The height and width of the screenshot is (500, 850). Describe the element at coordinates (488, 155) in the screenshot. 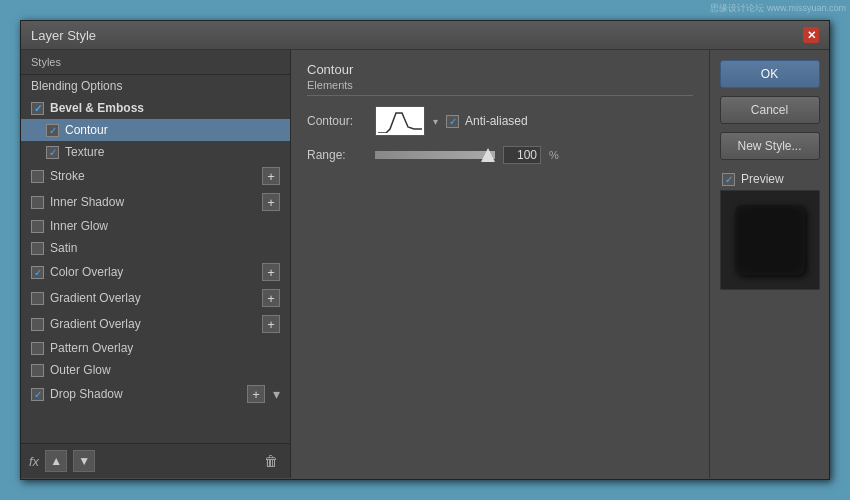

I see `range-thumb` at that location.